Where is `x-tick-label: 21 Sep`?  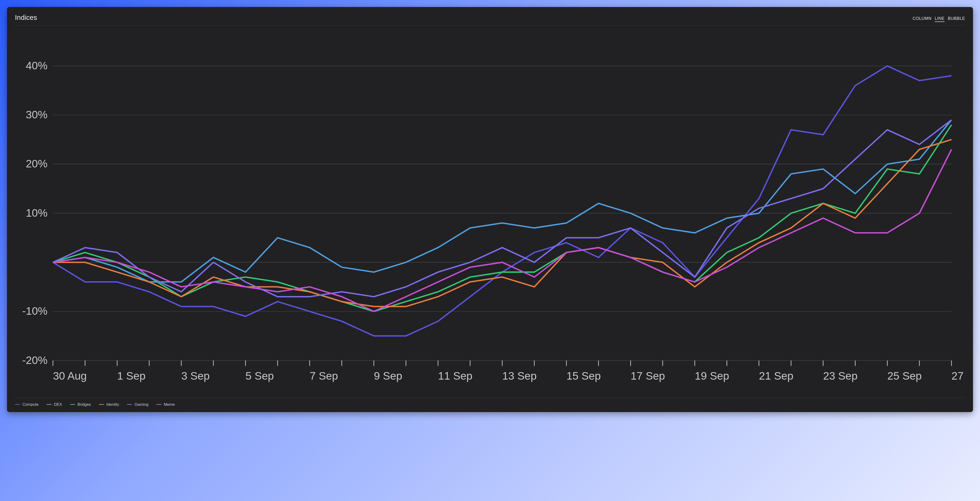
x-tick-label: 21 Sep is located at coordinates (776, 376).